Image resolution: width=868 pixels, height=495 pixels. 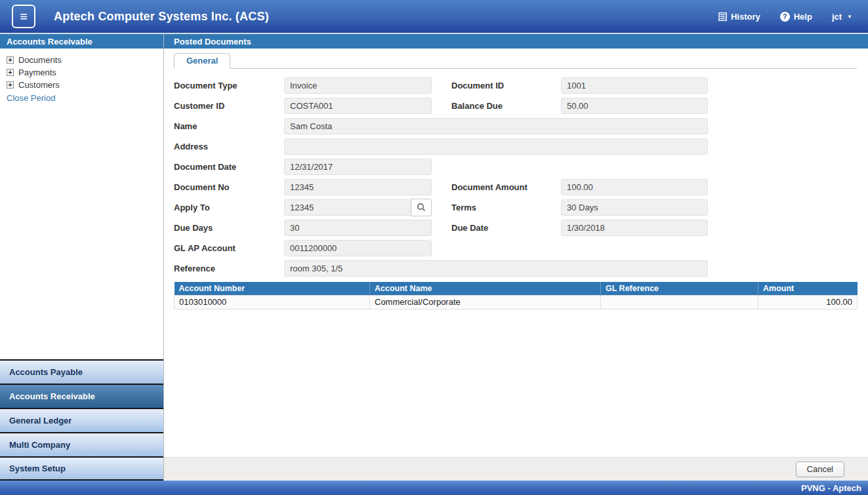 What do you see at coordinates (358, 106) in the screenshot?
I see `customer-id-field` at bounding box center [358, 106].